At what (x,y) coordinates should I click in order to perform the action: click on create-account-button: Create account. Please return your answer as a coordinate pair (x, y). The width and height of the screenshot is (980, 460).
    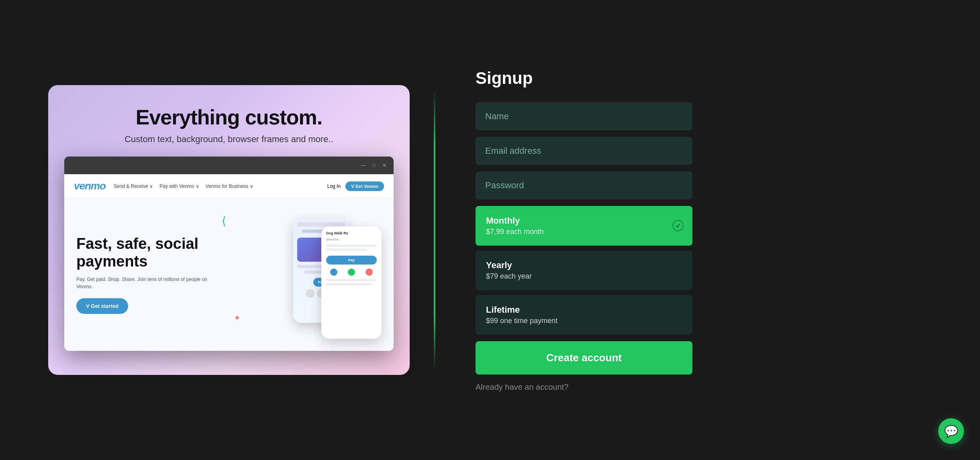
    Looking at the image, I should click on (584, 358).